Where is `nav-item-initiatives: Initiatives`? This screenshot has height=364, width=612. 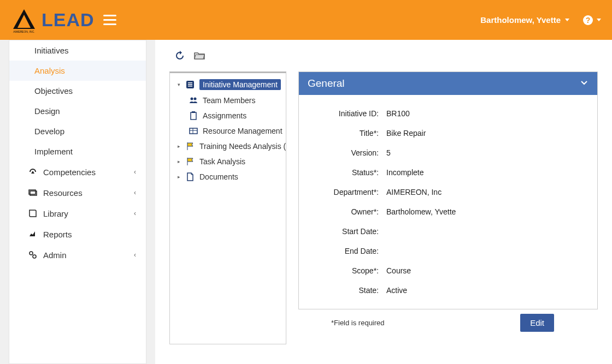
nav-item-initiatives: Initiatives is located at coordinates (78, 50).